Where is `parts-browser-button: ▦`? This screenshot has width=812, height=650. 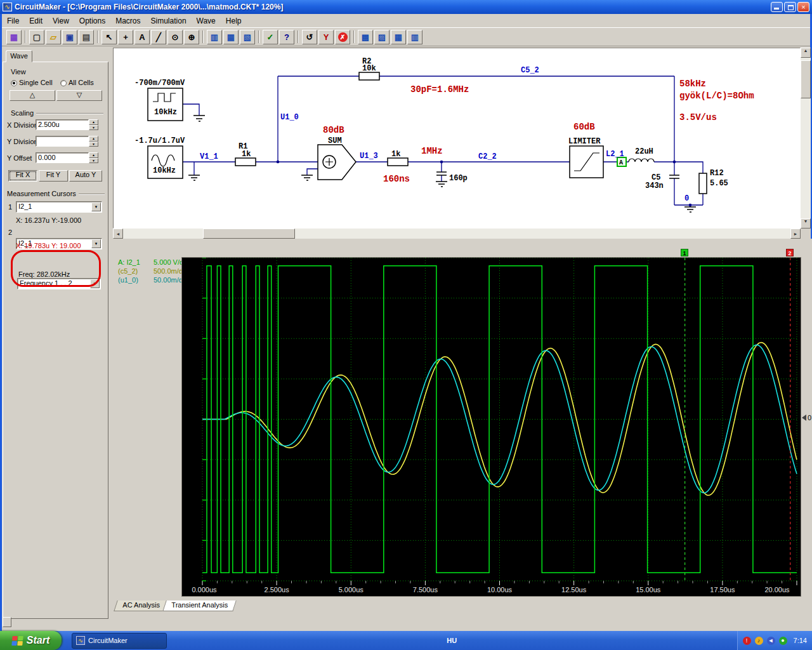 parts-browser-button: ▦ is located at coordinates (14, 37).